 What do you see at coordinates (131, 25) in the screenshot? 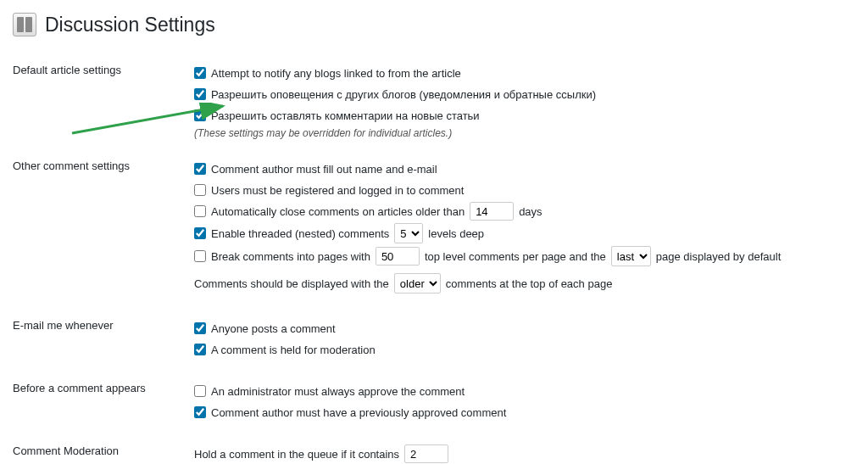
I see `page-title: Discussion Settings` at bounding box center [131, 25].